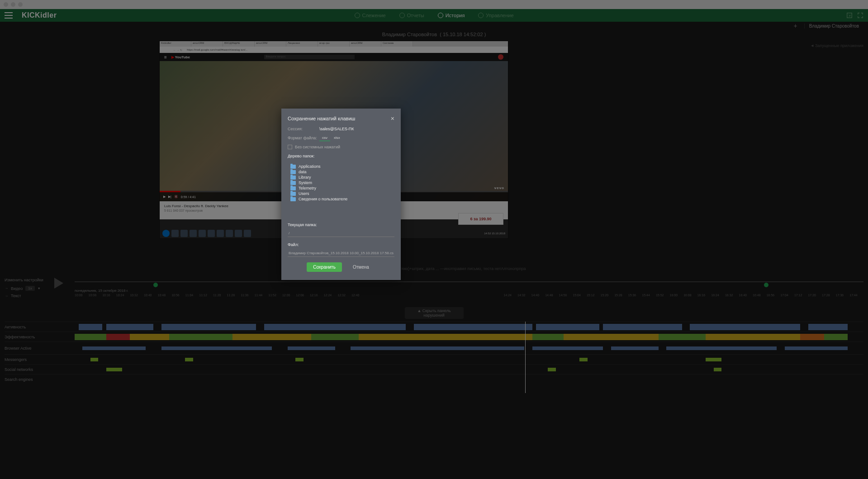  I want to click on close-icon: ×, so click(393, 119).